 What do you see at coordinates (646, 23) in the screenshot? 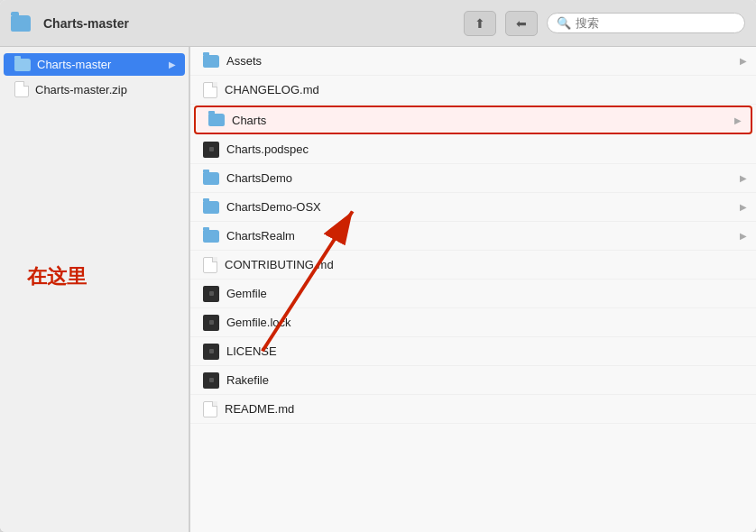
I see `search-bar: 🔍` at bounding box center [646, 23].